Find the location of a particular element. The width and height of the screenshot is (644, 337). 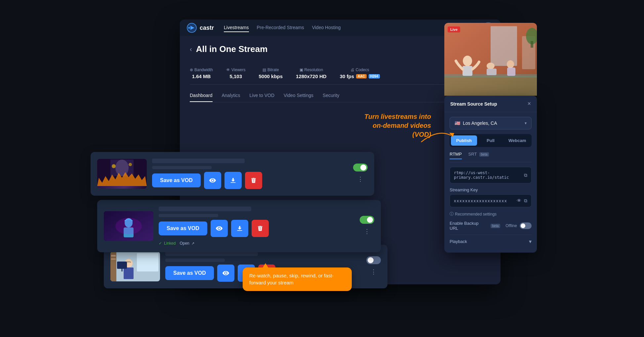

stat-resolution: ▣ Resolution 1280x720 HD is located at coordinates (311, 73).